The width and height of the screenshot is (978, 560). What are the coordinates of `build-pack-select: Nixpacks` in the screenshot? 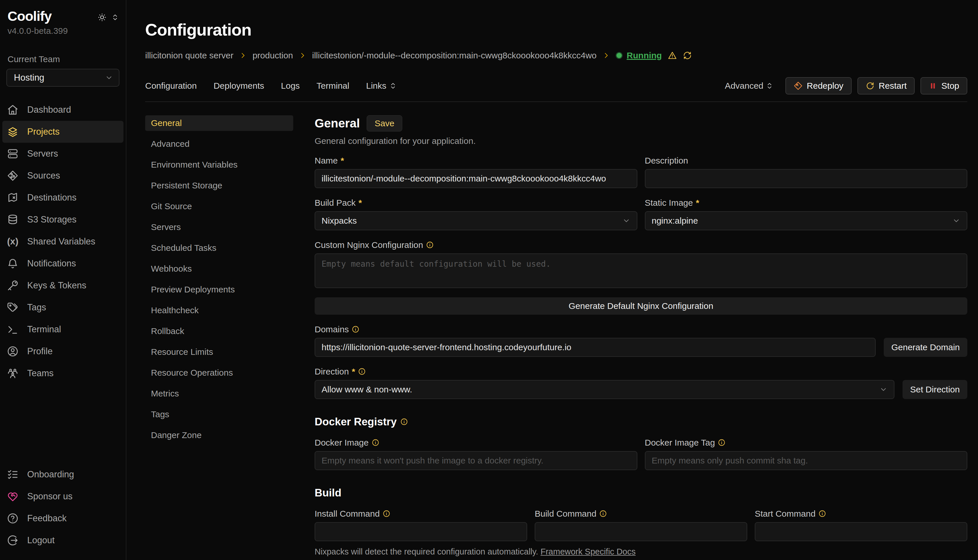 It's located at (476, 221).